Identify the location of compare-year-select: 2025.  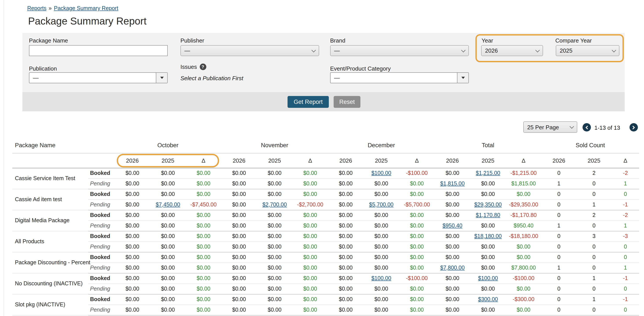
(588, 51).